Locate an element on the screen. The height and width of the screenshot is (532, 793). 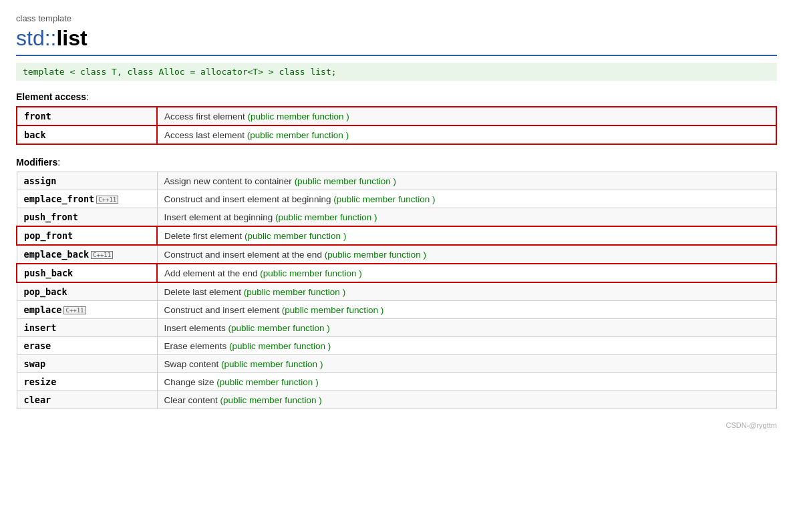
function-name: emplace is located at coordinates (43, 310).